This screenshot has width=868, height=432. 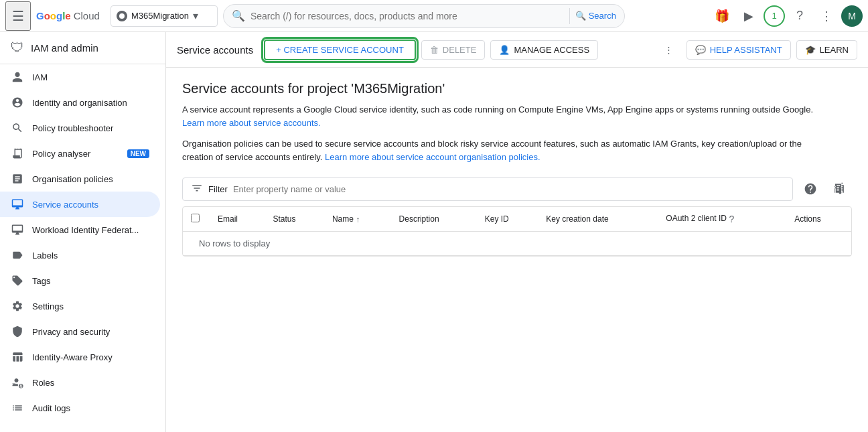 What do you see at coordinates (826, 16) in the screenshot?
I see `more-vert-icon: ⋮` at bounding box center [826, 16].